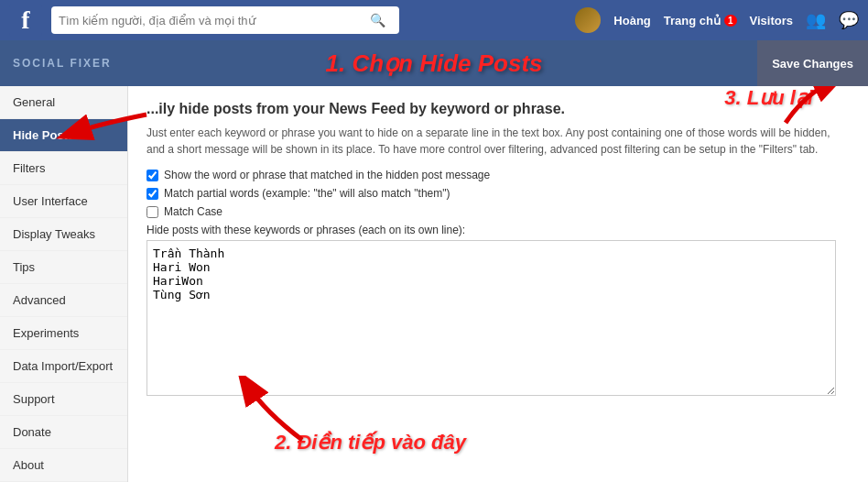 The height and width of the screenshot is (482, 868). I want to click on fb-logo-icon: f, so click(26, 20).